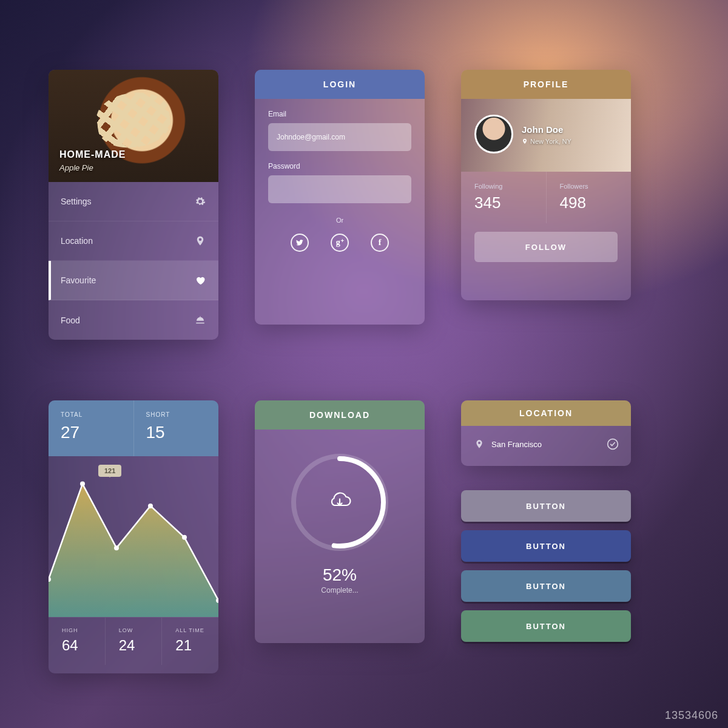 The image size is (728, 728). What do you see at coordinates (193, 630) in the screenshot?
I see `stats-alltime-label: ALL TIME` at bounding box center [193, 630].